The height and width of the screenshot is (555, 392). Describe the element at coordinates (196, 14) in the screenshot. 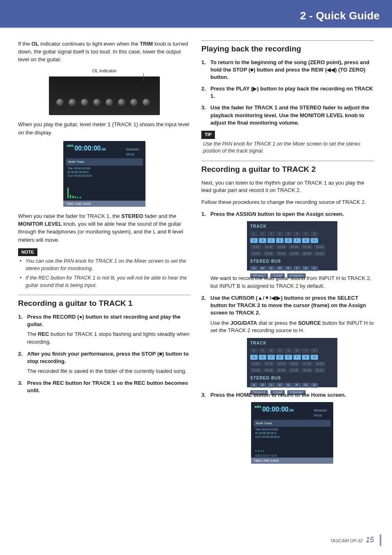

I see `header-band: 2 - Quick Guide` at that location.